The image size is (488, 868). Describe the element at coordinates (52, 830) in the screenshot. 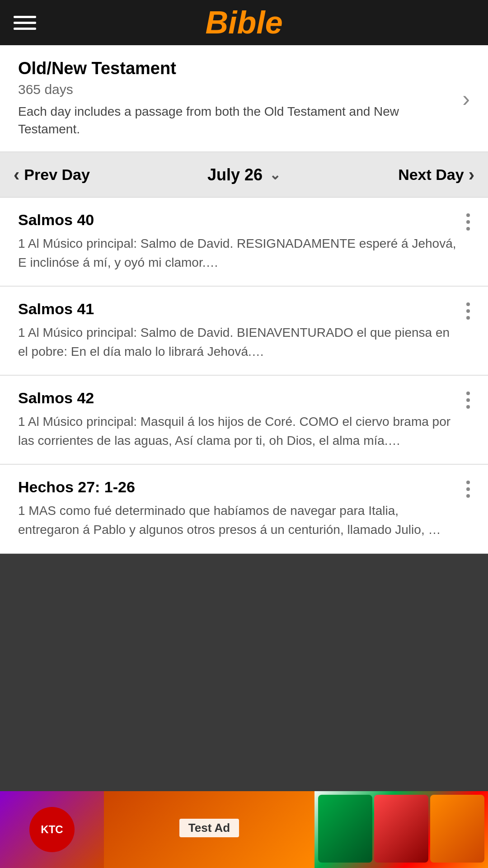

I see `ad-ktc-text: KTC` at that location.